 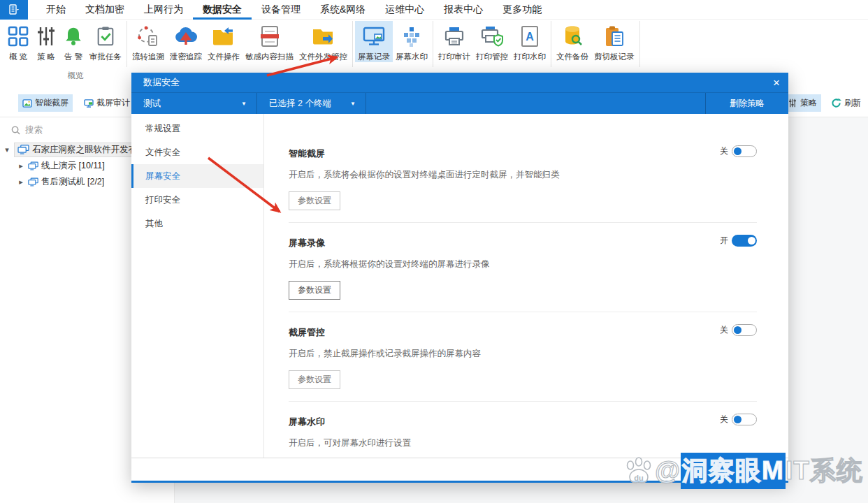 I want to click on section-title: 截屏管控, so click(x=523, y=333).